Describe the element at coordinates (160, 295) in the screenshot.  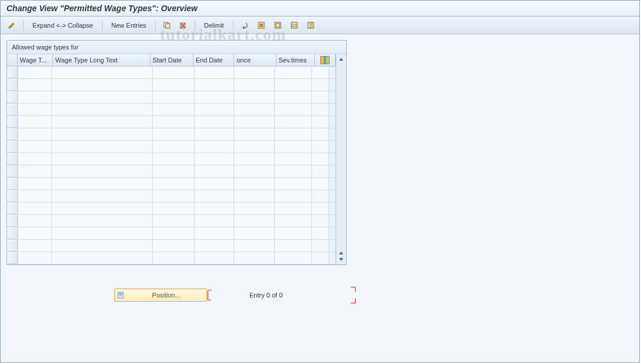
I see `position-button: Position...` at that location.